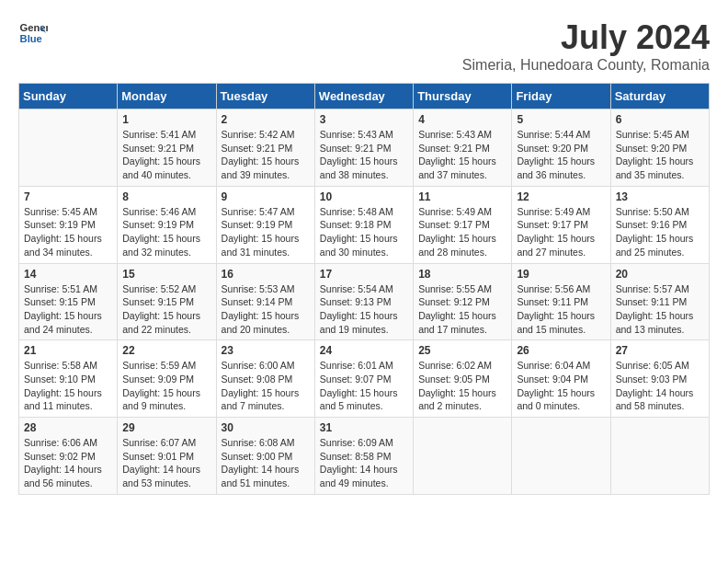 Image resolution: width=728 pixels, height=563 pixels. I want to click on calendar-cell: 18Sunrise: 5:55 AM Sunset: 9:12 PM Dayli…, so click(463, 302).